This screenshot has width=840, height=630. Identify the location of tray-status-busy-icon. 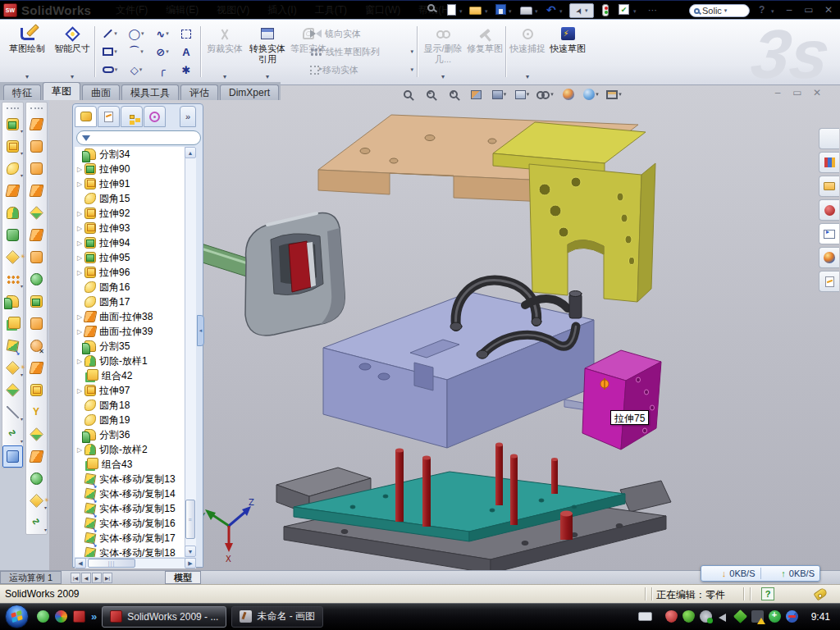
(792, 617).